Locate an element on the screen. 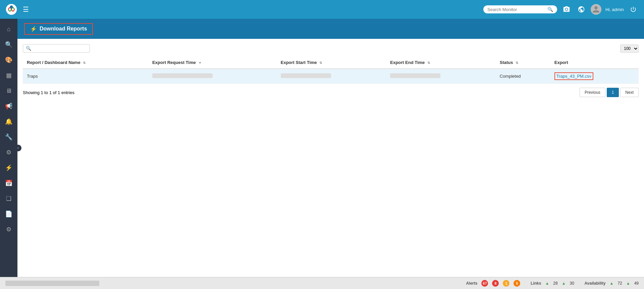  end-time-redacted is located at coordinates (415, 76).